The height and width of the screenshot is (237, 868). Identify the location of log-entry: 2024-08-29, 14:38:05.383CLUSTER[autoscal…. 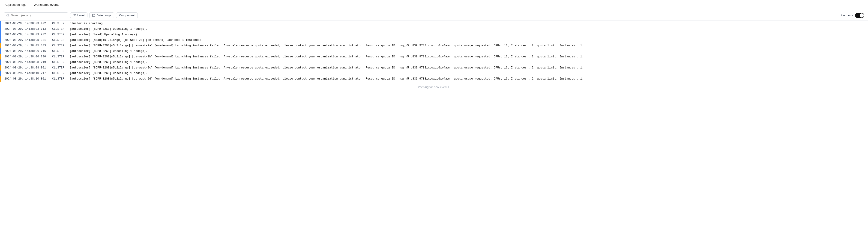
(434, 46).